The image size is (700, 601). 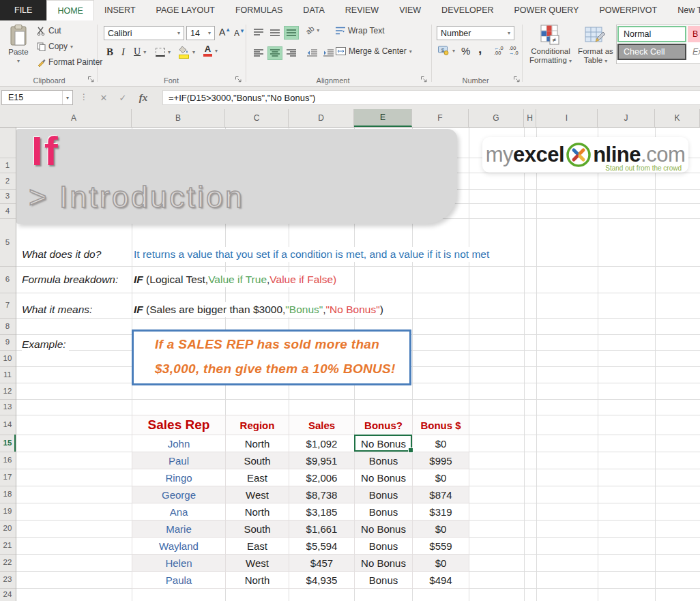 I want to click on format-painter-button: Format Painter, so click(x=70, y=62).